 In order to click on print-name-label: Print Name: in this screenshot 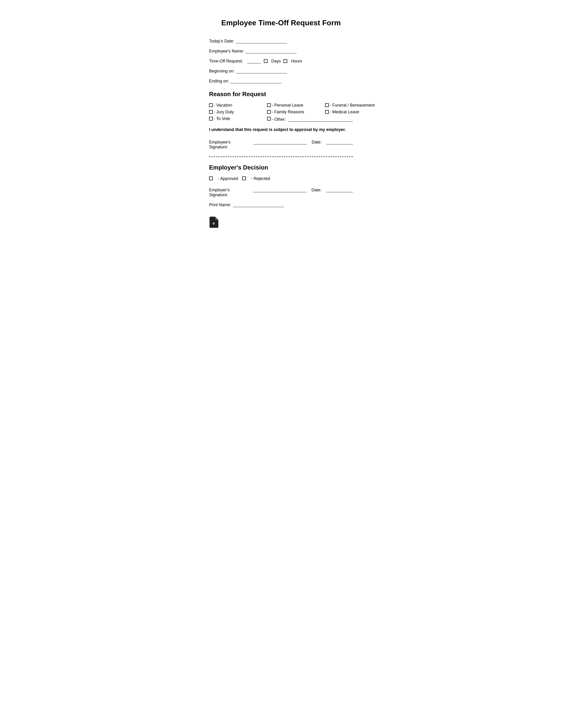, I will do `click(220, 205)`.